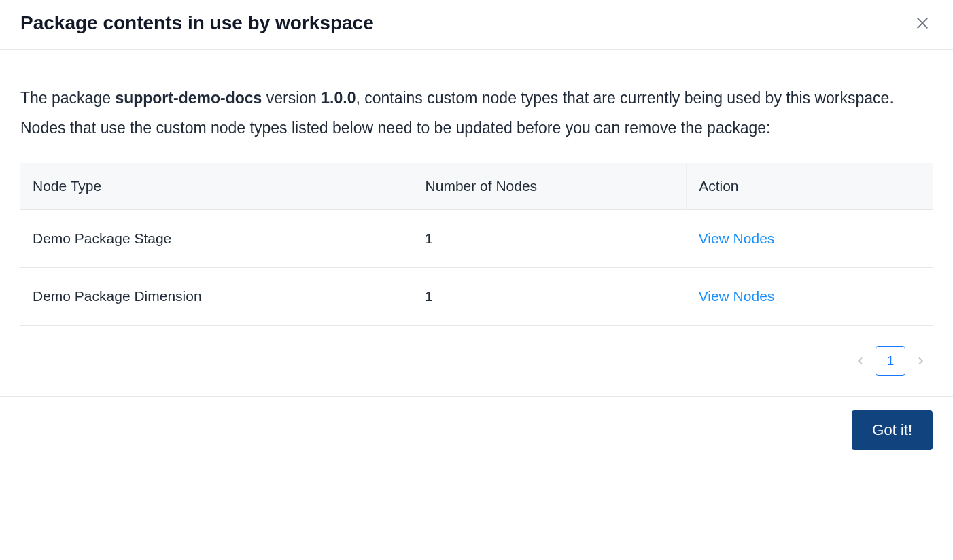  What do you see at coordinates (291, 98) in the screenshot?
I see `desc-mid1: version` at bounding box center [291, 98].